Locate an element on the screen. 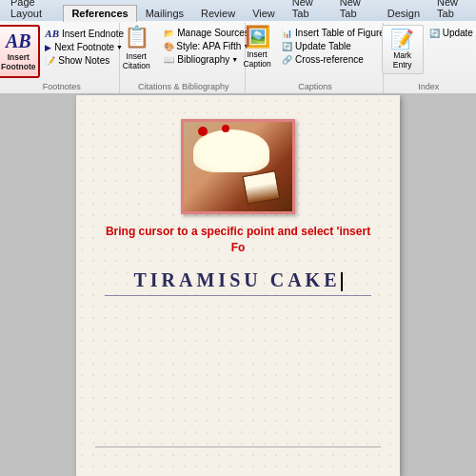  next-footnote-label: Next Footnote ▼ is located at coordinates (89, 48).